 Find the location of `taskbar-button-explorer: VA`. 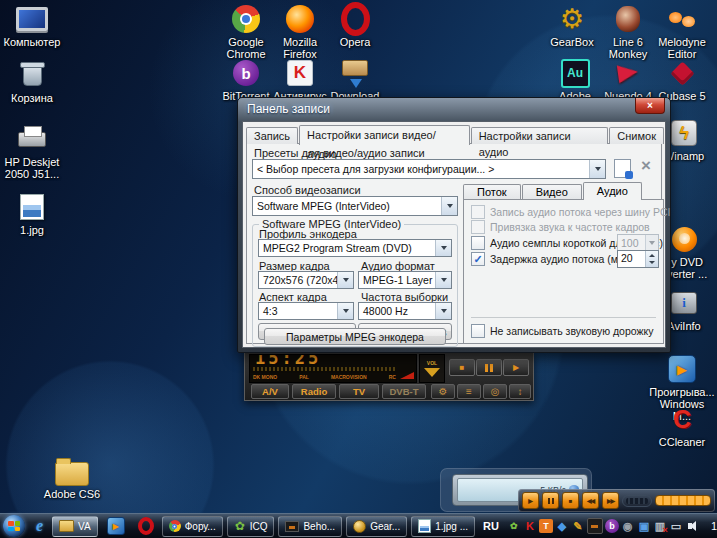

taskbar-button-explorer: VA is located at coordinates (75, 526).